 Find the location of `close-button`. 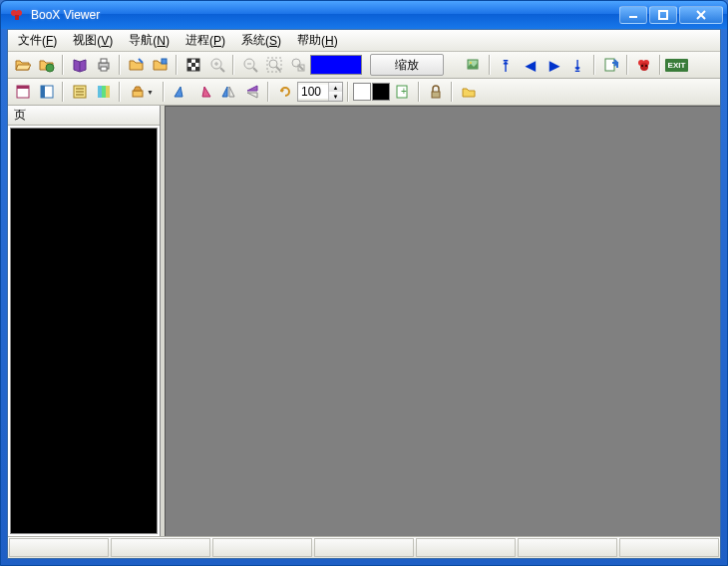

close-button is located at coordinates (701, 15).